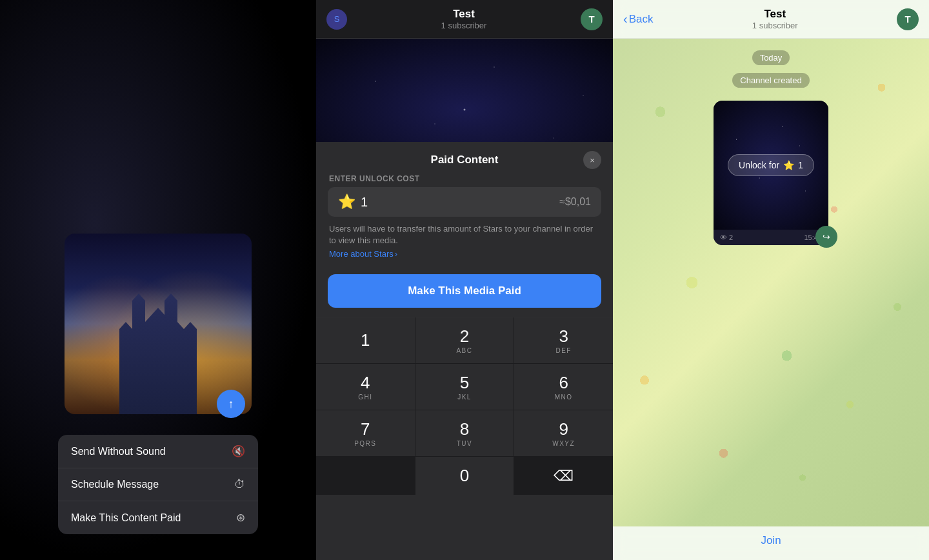 This screenshot has height=560, width=929. What do you see at coordinates (759, 165) in the screenshot?
I see `unlock-label: Unlock for` at bounding box center [759, 165].